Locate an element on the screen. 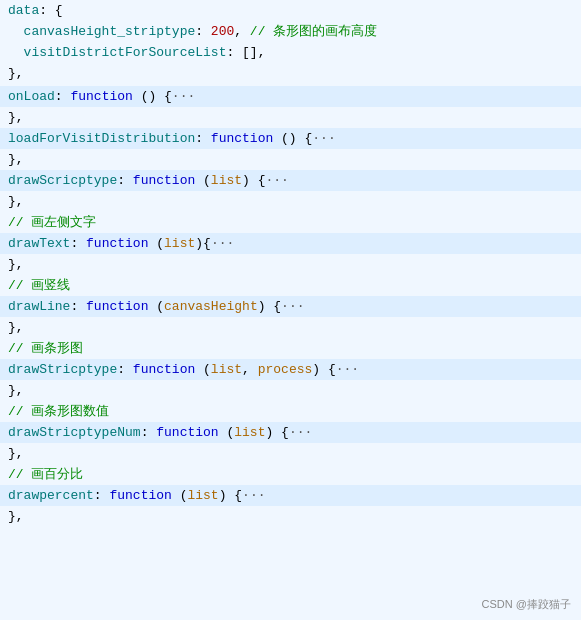  code-line: data: { is located at coordinates (290, 10).